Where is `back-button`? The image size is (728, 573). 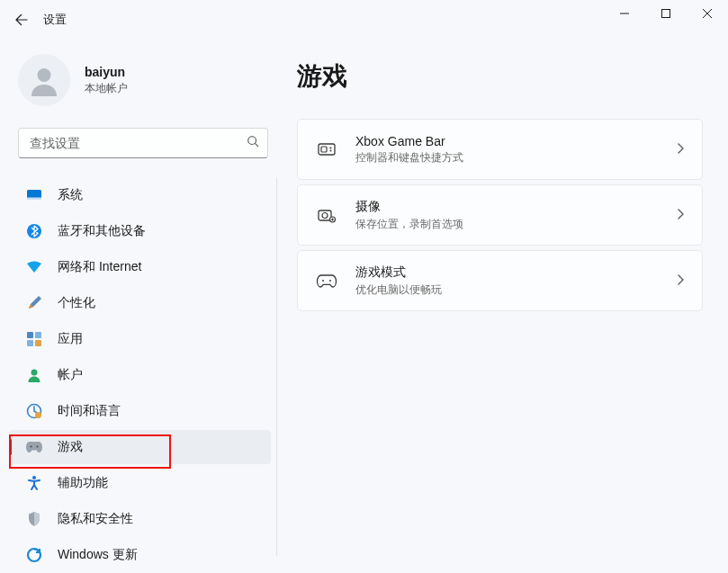
back-button is located at coordinates (22, 20).